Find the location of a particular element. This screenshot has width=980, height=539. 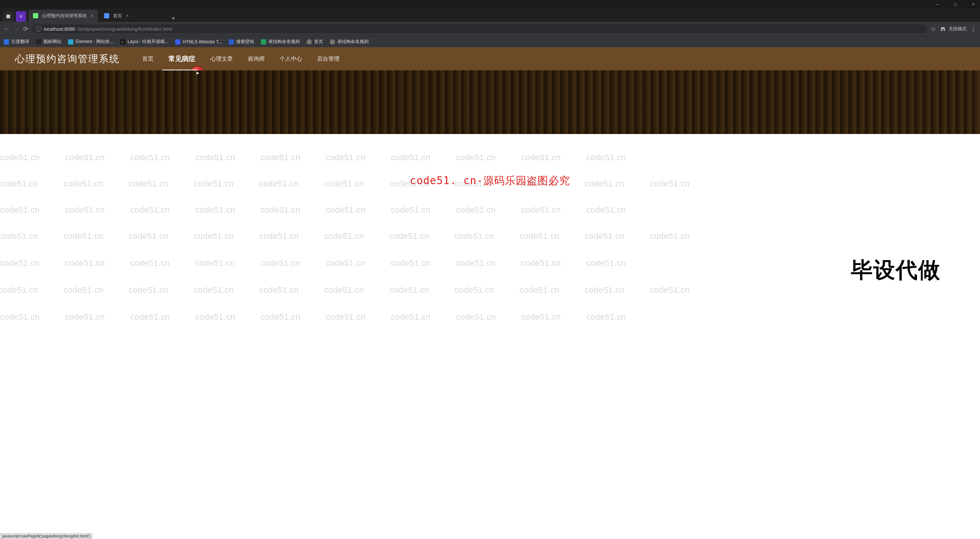

nav-personal-center: 个人中心 is located at coordinates (291, 59).